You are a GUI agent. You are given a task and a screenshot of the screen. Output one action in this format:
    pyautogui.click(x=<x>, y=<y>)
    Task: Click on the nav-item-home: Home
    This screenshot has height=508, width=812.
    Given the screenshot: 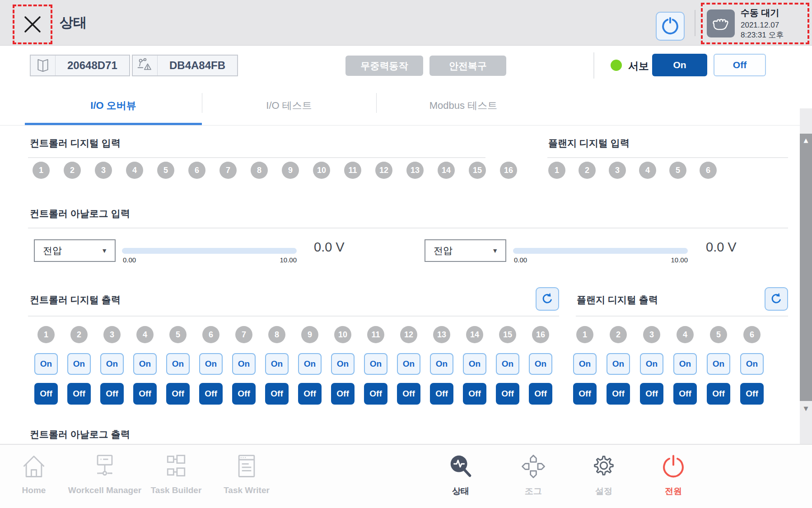 What is the action you would take?
    pyautogui.click(x=36, y=472)
    